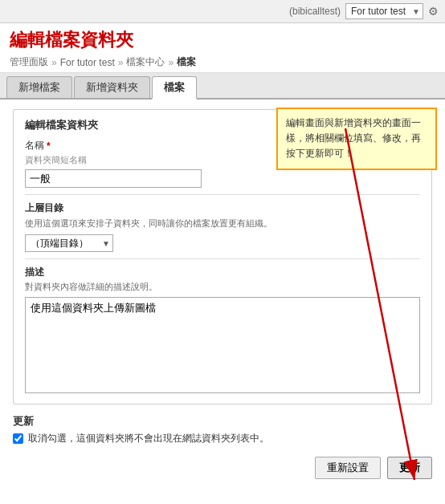 This screenshot has width=445, height=504. What do you see at coordinates (434, 11) in the screenshot?
I see `settings-icon: ⚙` at bounding box center [434, 11].